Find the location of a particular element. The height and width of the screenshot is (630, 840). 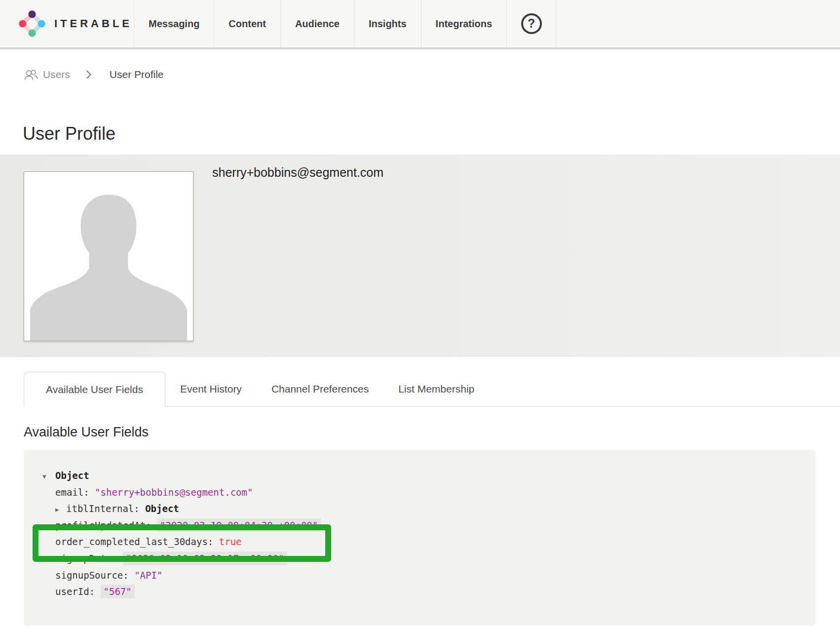

nav-items: MessagingContentAudienceInsightsIntegrat… is located at coordinates (321, 24).